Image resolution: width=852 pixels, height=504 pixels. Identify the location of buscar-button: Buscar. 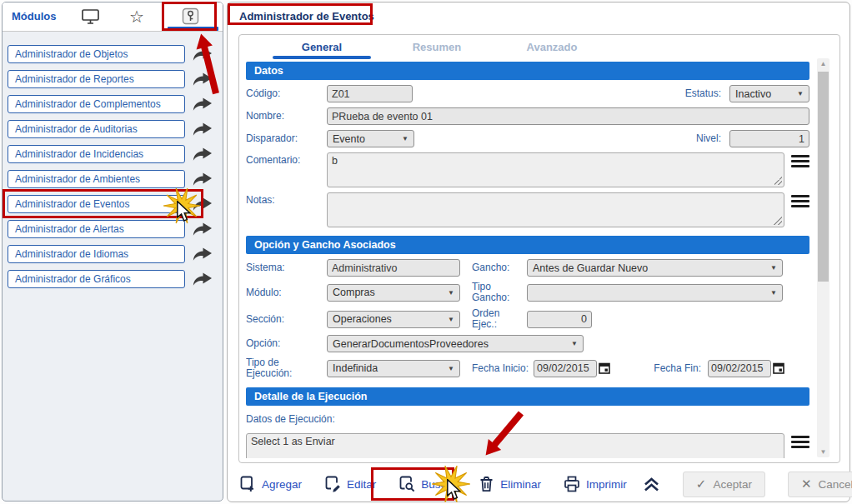
(427, 484).